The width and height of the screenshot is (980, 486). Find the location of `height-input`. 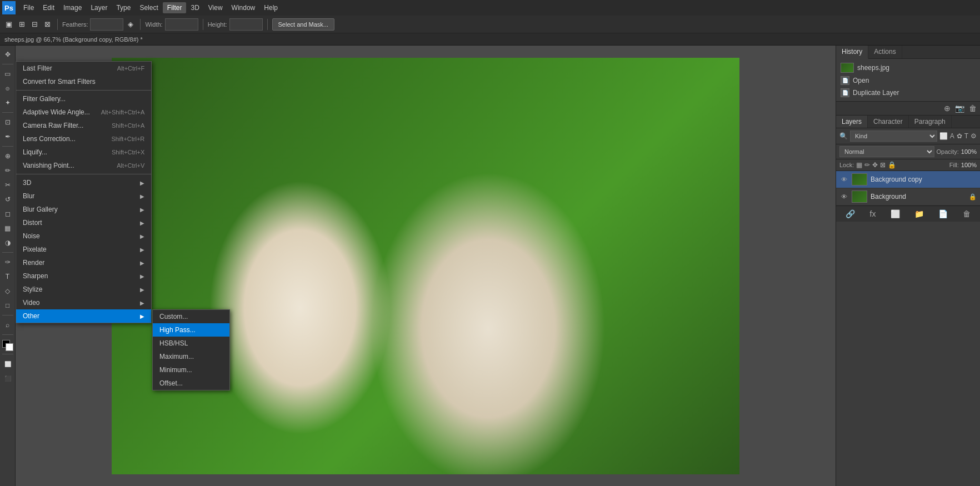

height-input is located at coordinates (246, 24).